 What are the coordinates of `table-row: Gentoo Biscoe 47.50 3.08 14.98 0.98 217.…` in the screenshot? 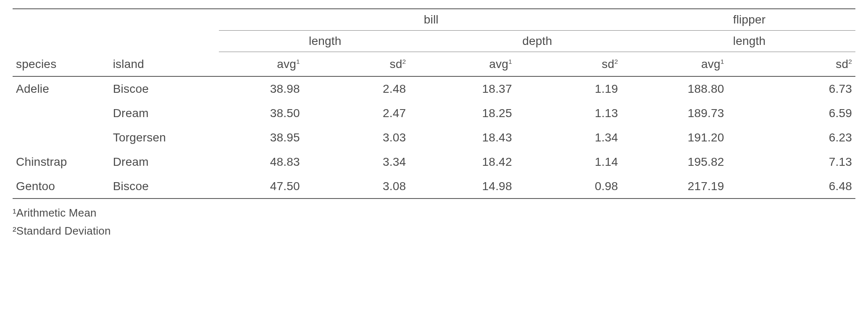 It's located at (434, 186).